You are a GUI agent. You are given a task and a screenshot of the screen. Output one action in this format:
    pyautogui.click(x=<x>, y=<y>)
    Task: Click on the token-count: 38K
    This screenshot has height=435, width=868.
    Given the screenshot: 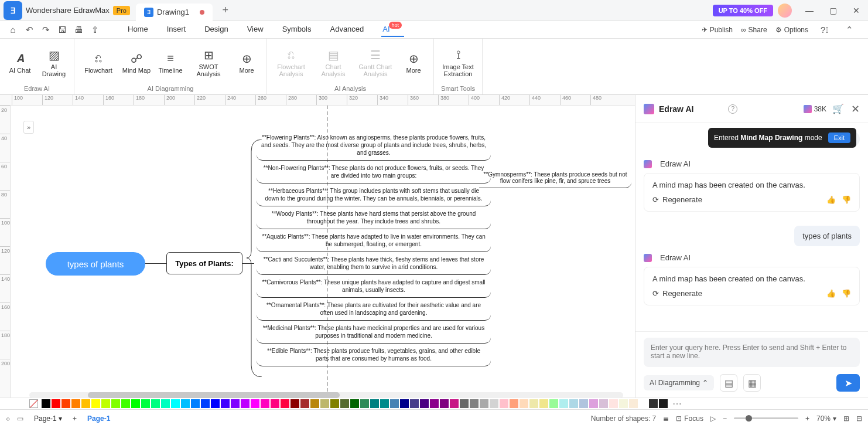 What is the action you would take?
    pyautogui.click(x=815, y=109)
    